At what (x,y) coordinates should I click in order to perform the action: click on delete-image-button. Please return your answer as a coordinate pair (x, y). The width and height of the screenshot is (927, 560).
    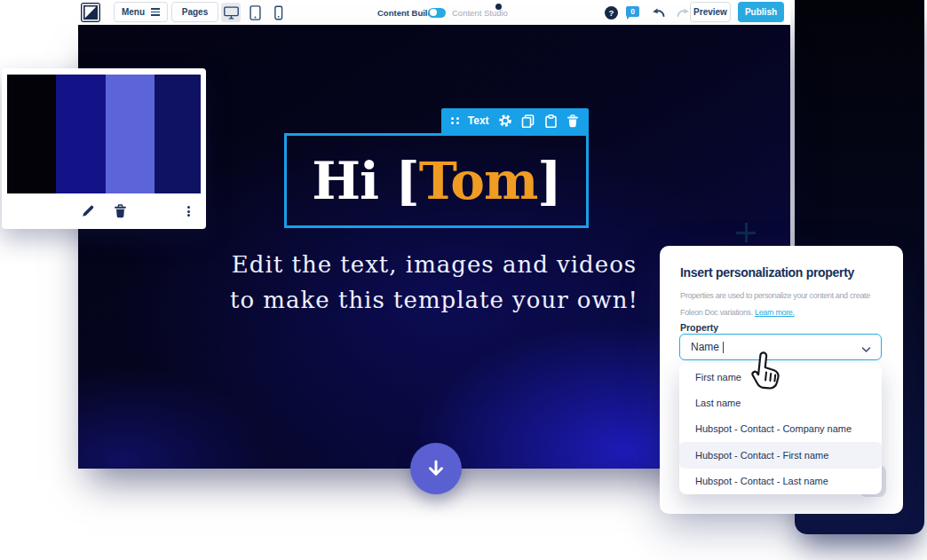
    Looking at the image, I should click on (120, 211).